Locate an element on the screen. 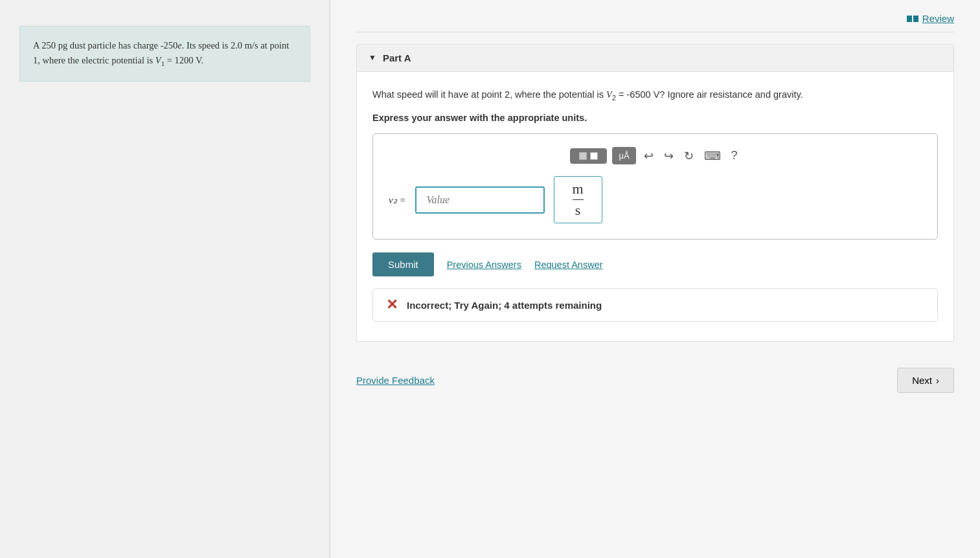 This screenshot has width=980, height=558. redo-button: ↪ is located at coordinates (668, 156).